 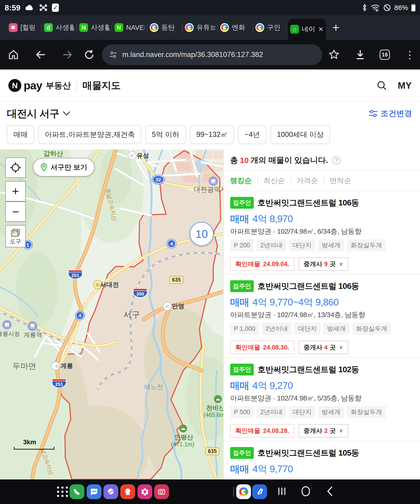 I want to click on confirmed-listing-button: 확인매물24.09.04., so click(x=262, y=264).